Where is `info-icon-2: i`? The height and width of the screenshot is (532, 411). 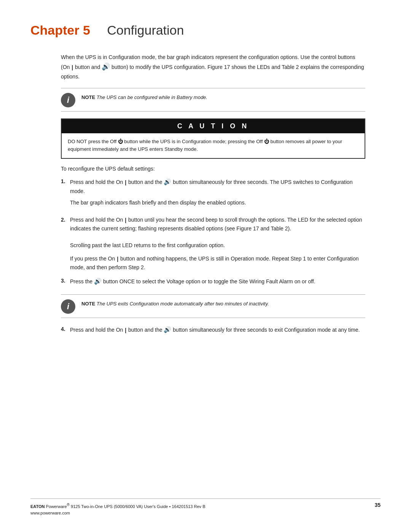
info-icon-2: i is located at coordinates (68, 307).